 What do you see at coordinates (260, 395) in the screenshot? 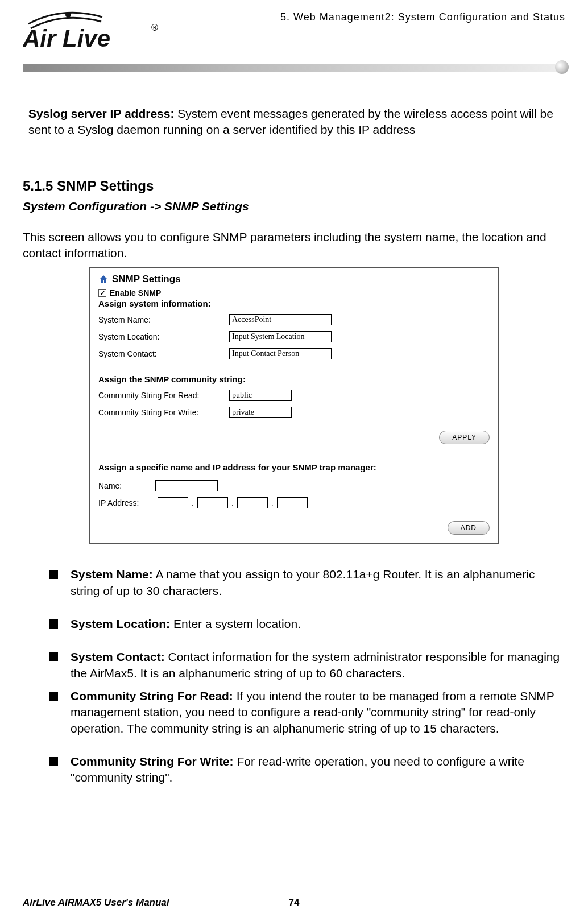
I see `community-read-input` at bounding box center [260, 395].